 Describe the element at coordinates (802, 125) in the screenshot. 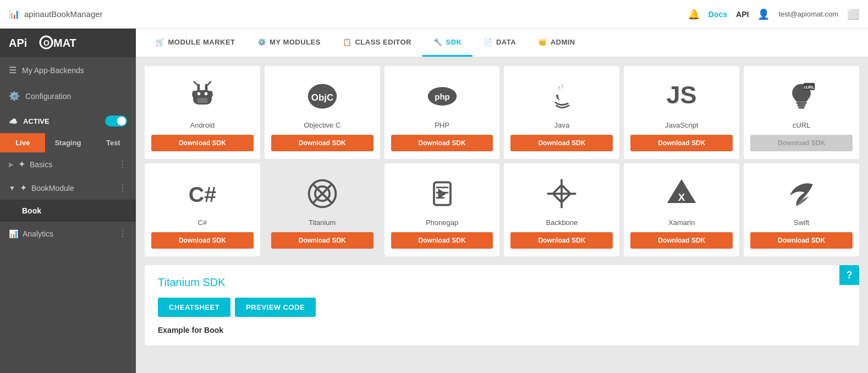

I see `curl-name: cURL` at that location.